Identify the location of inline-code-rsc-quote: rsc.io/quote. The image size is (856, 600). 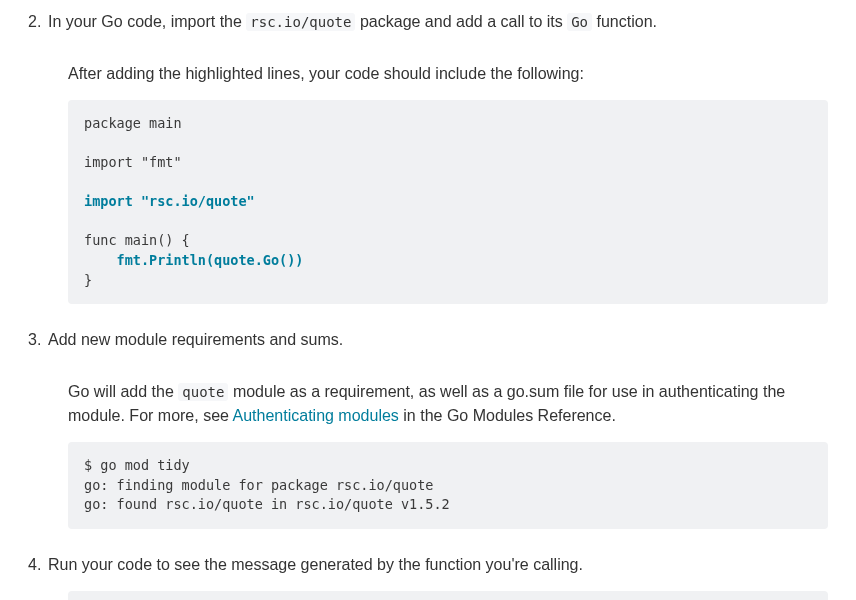
(300, 22).